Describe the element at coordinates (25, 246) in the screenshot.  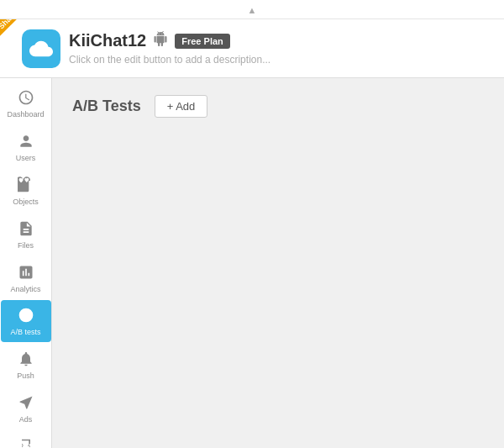
I see `sidebar-label-files: Files` at that location.